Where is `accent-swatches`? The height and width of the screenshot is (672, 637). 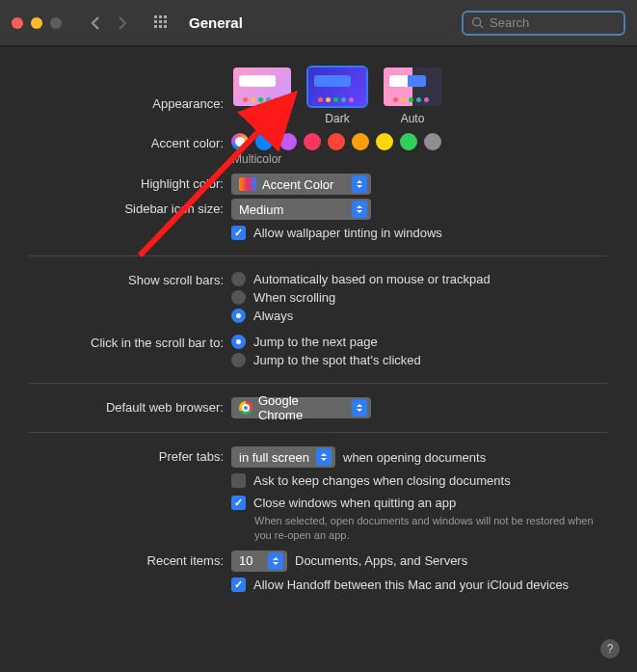 accent-swatches is located at coordinates (336, 142).